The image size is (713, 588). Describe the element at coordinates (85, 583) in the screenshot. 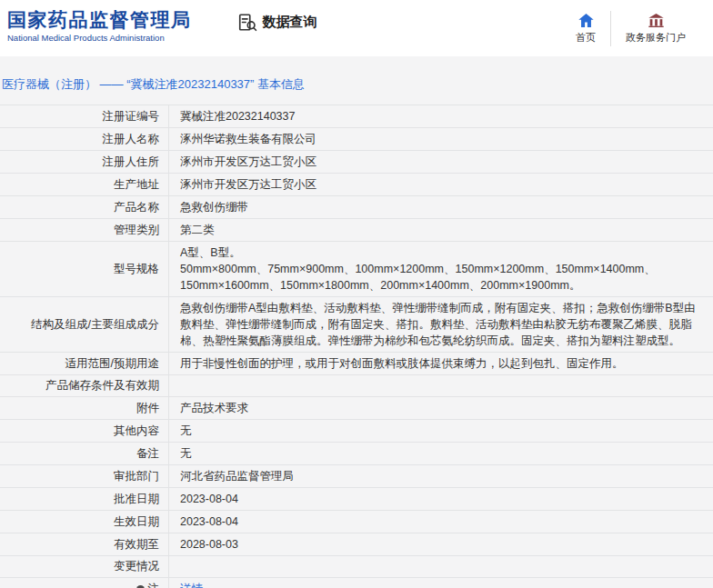

I see `row-label: 注` at that location.